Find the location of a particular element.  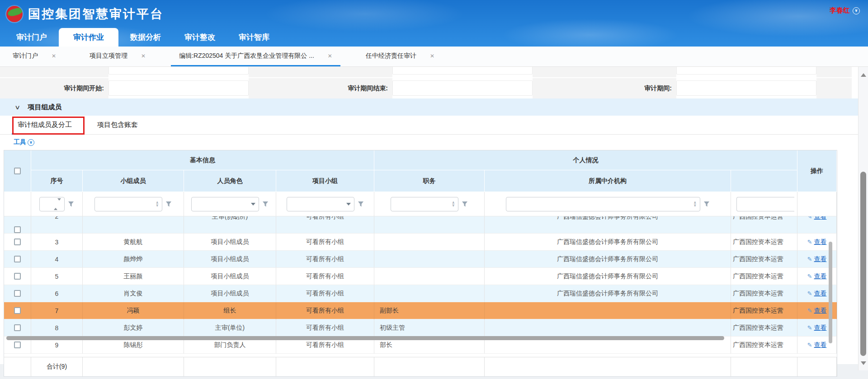

form-row-clipped is located at coordinates (434, 72).